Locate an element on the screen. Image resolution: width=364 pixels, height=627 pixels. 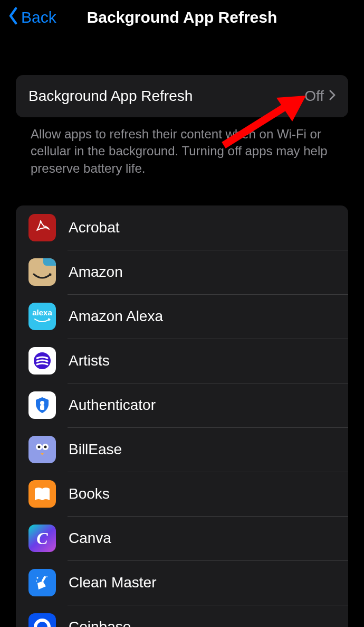
setting-value-wrap: Off is located at coordinates (320, 96).